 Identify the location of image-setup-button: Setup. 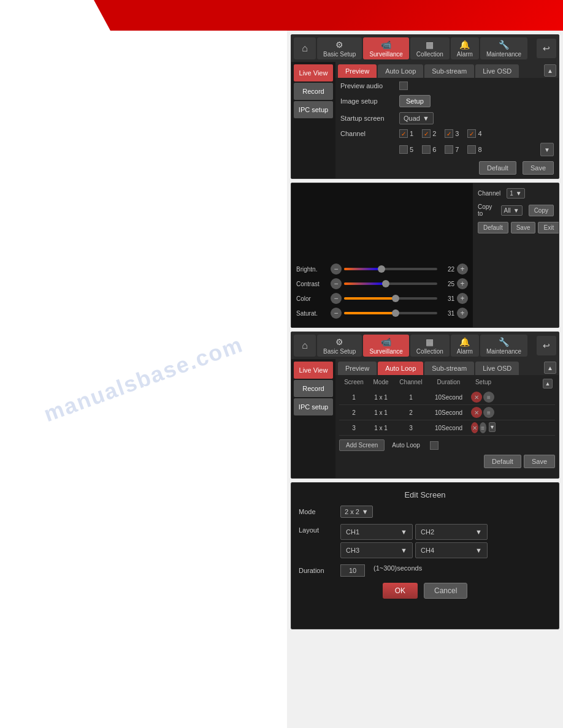
(415, 101).